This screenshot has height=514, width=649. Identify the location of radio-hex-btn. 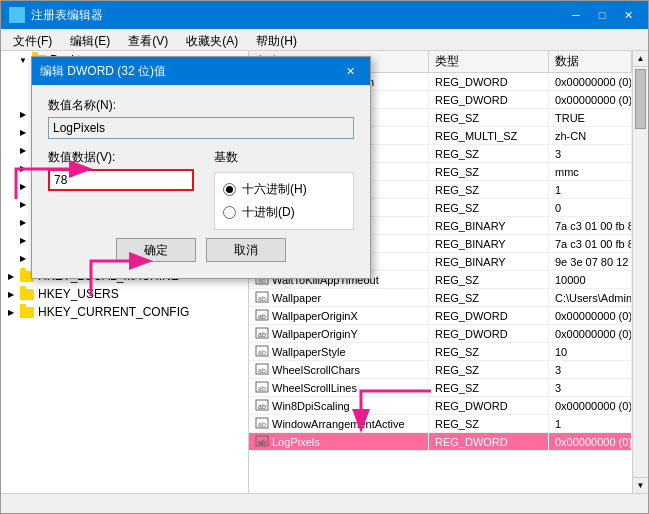
(230, 190).